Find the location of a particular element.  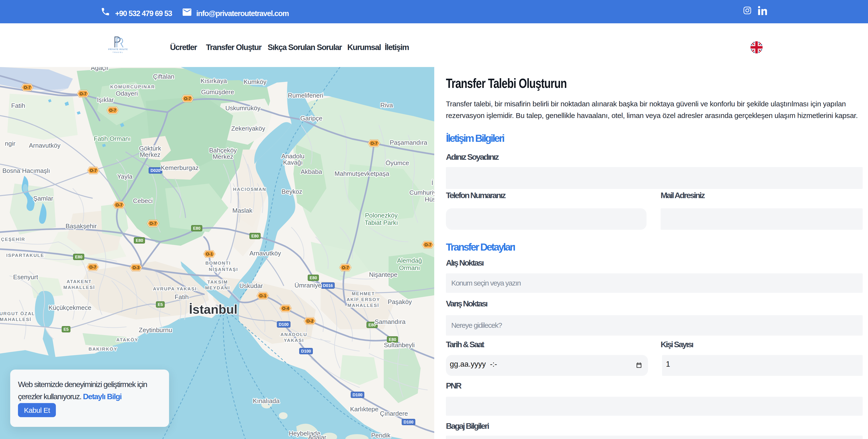

svg-text: Hüs is located at coordinates (430, 199).